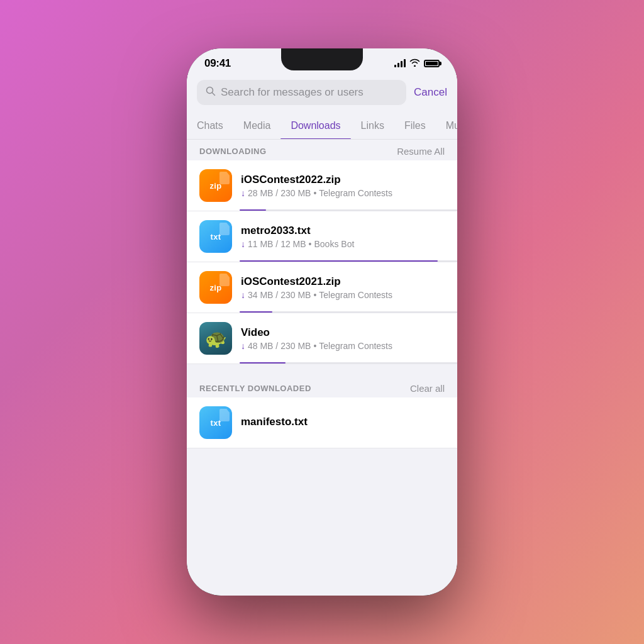  I want to click on search-placeholder: Search for messages or users, so click(292, 92).